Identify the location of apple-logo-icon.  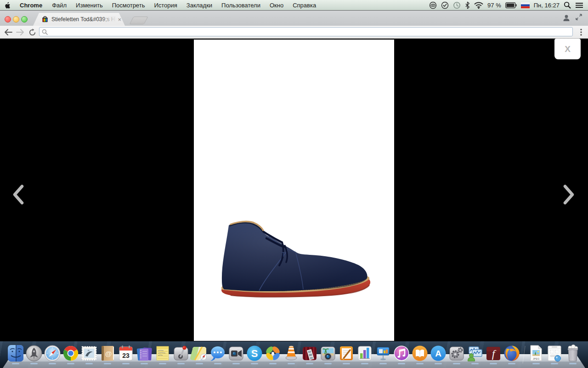
(7, 6).